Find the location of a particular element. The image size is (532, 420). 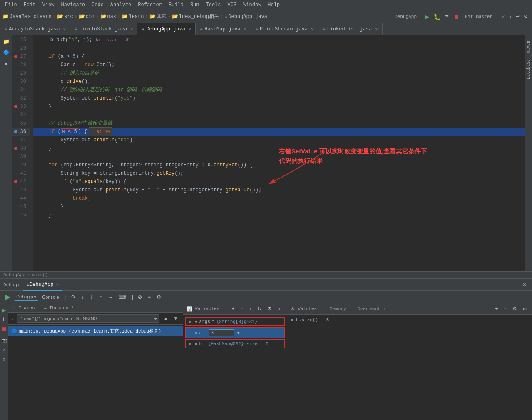

rerun-icon: ↺ is located at coordinates (4, 350).